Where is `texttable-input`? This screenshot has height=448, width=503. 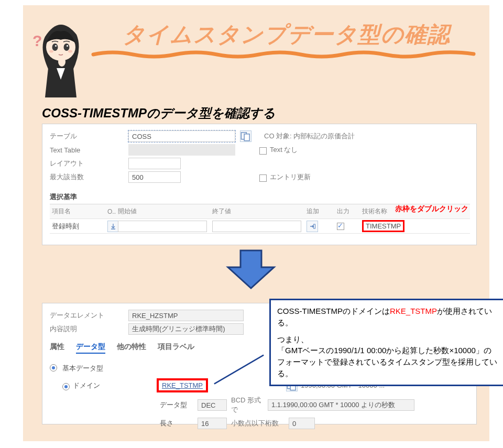 texttable-input is located at coordinates (182, 150).